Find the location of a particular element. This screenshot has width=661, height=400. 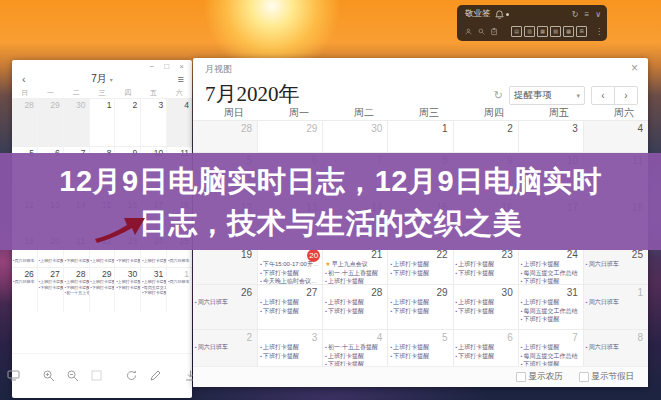

edit-icon is located at coordinates (156, 376).